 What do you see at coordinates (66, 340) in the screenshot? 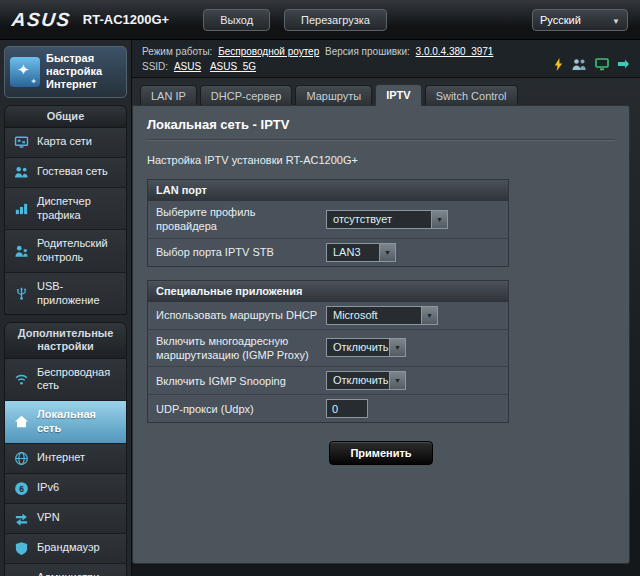
I see `sidebar-section-title: Дополнительные настройки` at bounding box center [66, 340].